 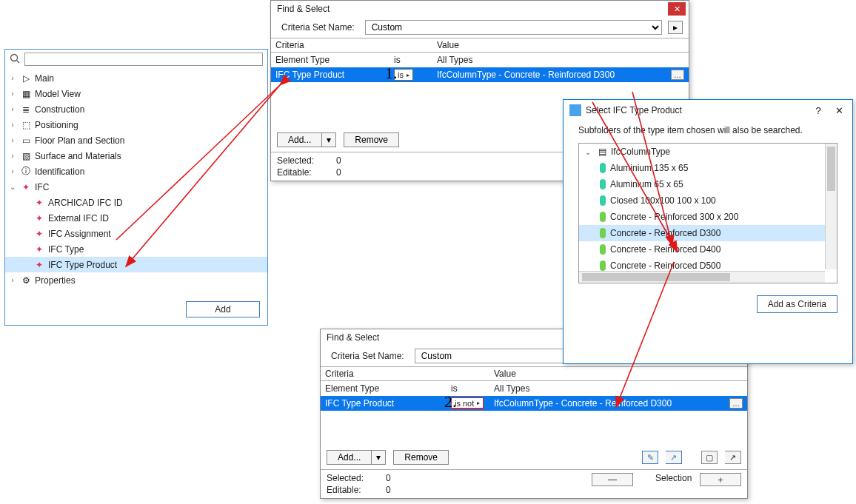 I want to click on operator-dropdown: is not▸, so click(x=467, y=403).